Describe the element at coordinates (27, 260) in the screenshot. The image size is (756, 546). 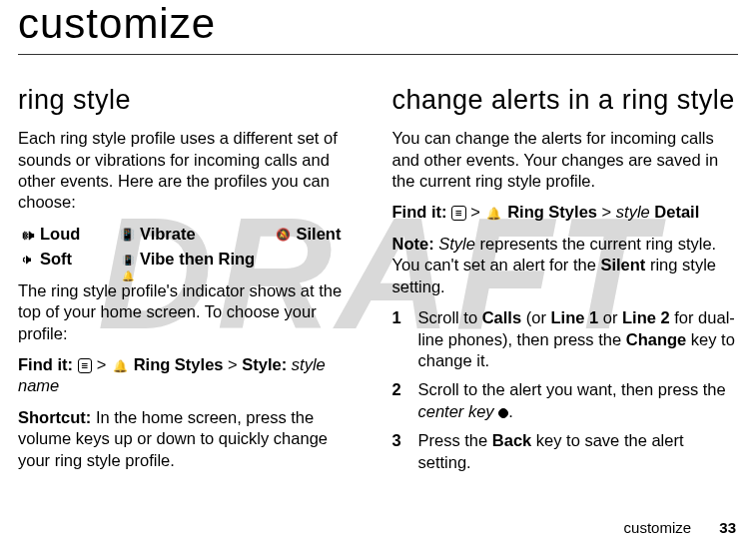
I see `soft-icon` at that location.